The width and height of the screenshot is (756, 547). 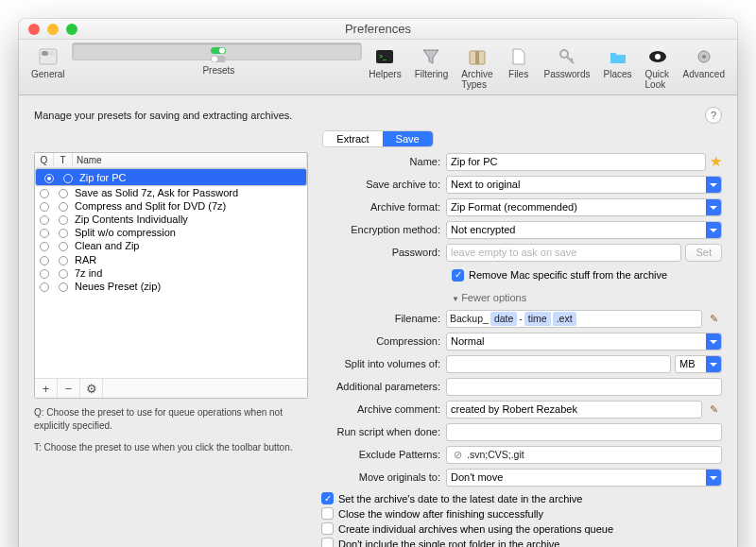 What do you see at coordinates (171, 178) in the screenshot?
I see `preset-row: Zip for PC` at bounding box center [171, 178].